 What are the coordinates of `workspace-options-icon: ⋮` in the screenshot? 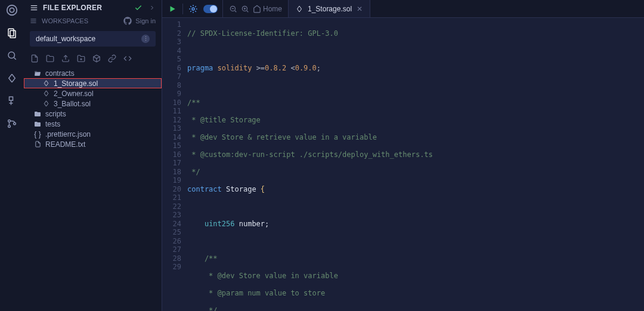 It's located at (145, 39).